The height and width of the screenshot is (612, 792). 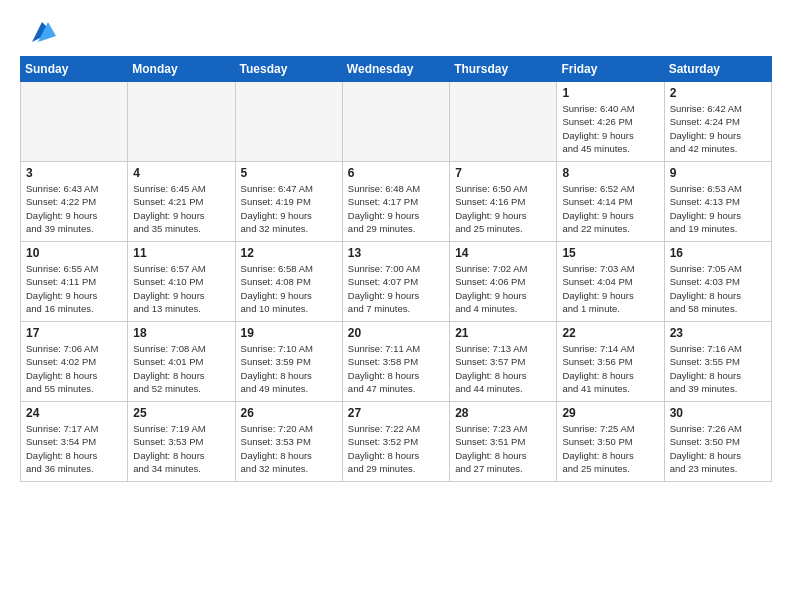 What do you see at coordinates (181, 173) in the screenshot?
I see `day-number: 4` at bounding box center [181, 173].